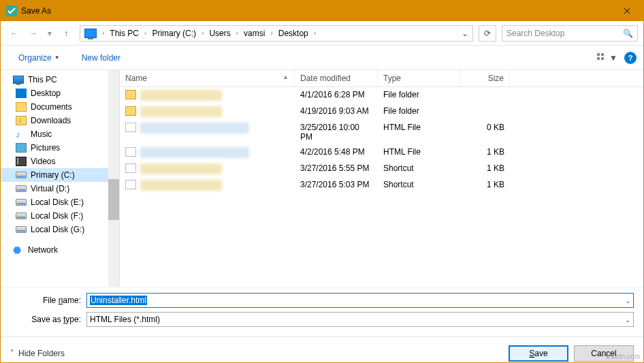  Describe the element at coordinates (54, 216) in the screenshot. I see `tree-local-f: Local Disk (F:)` at that location.